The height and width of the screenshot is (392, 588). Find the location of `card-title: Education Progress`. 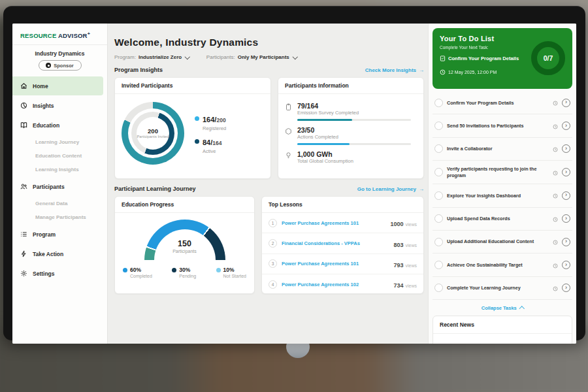

card-title: Education Progress is located at coordinates (184, 205).